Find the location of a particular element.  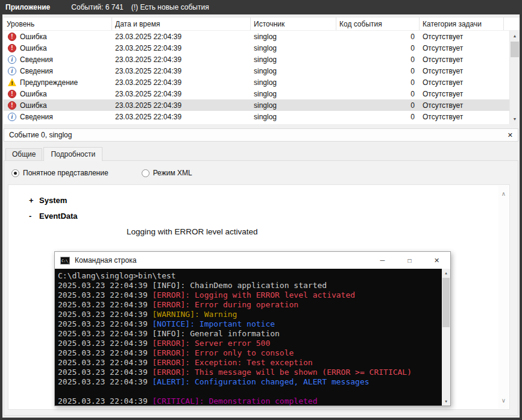

console-text: [INFO]: ChainDemo application started is located at coordinates (240, 286).